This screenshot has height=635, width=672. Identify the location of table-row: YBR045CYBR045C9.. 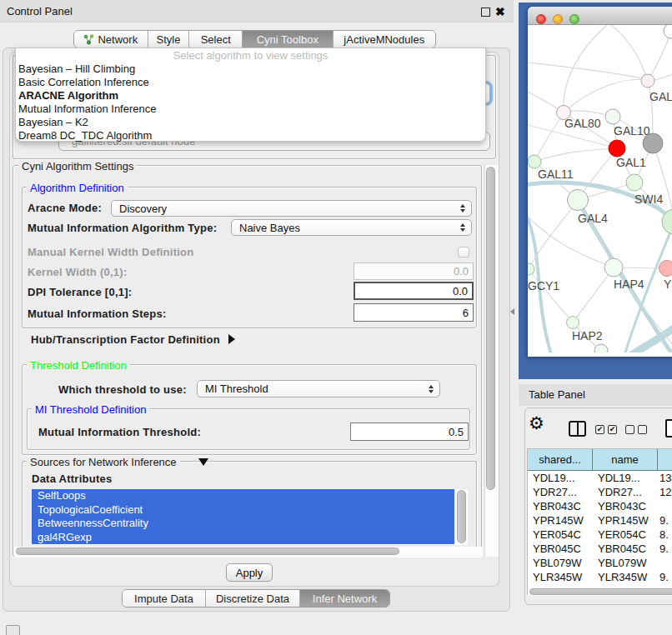
(600, 548).